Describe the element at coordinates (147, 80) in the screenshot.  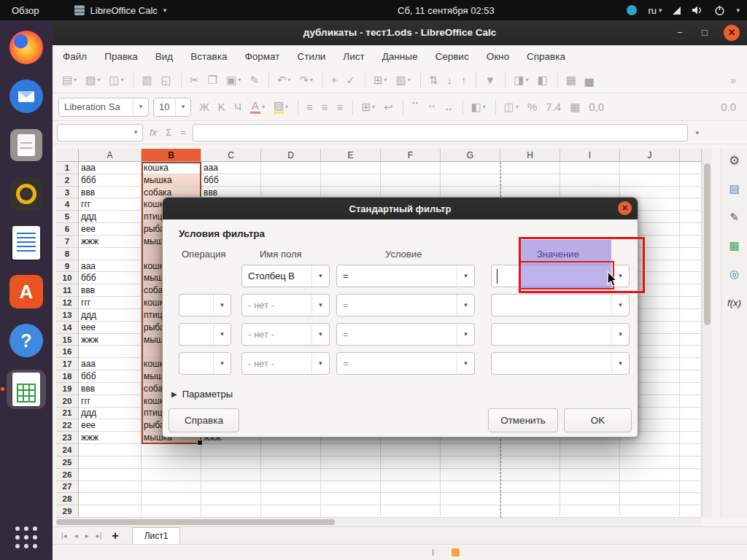
I see `print-icon: ▥` at that location.